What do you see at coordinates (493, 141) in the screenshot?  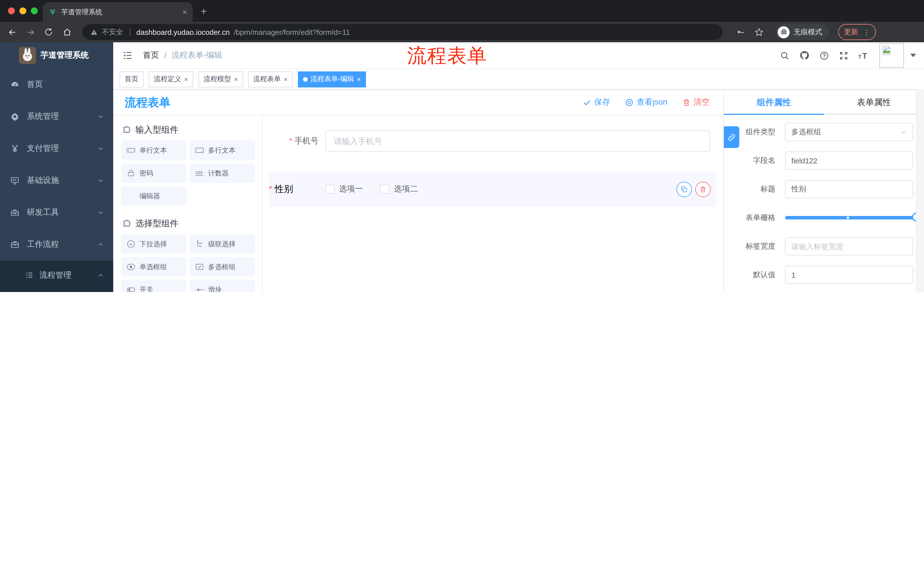 I see `phone-field-row: 手机号` at bounding box center [493, 141].